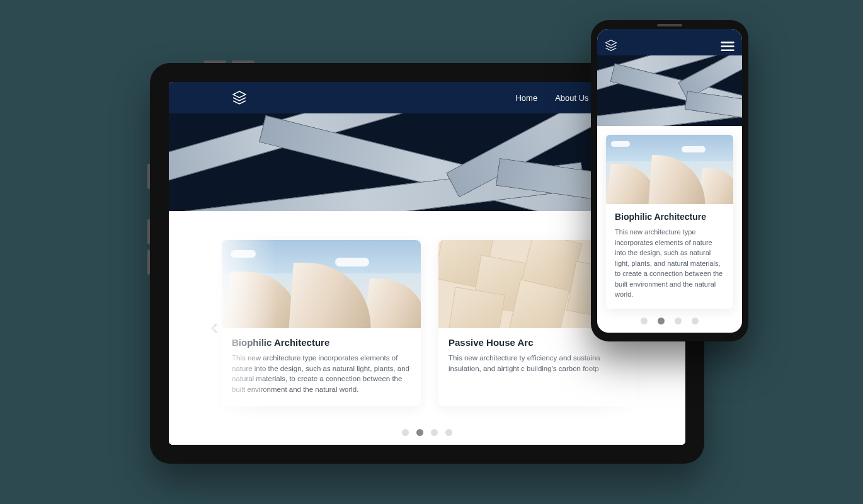 Image resolution: width=863 pixels, height=504 pixels. What do you see at coordinates (181, 343) in the screenshot?
I see `card-title: re` at bounding box center [181, 343].